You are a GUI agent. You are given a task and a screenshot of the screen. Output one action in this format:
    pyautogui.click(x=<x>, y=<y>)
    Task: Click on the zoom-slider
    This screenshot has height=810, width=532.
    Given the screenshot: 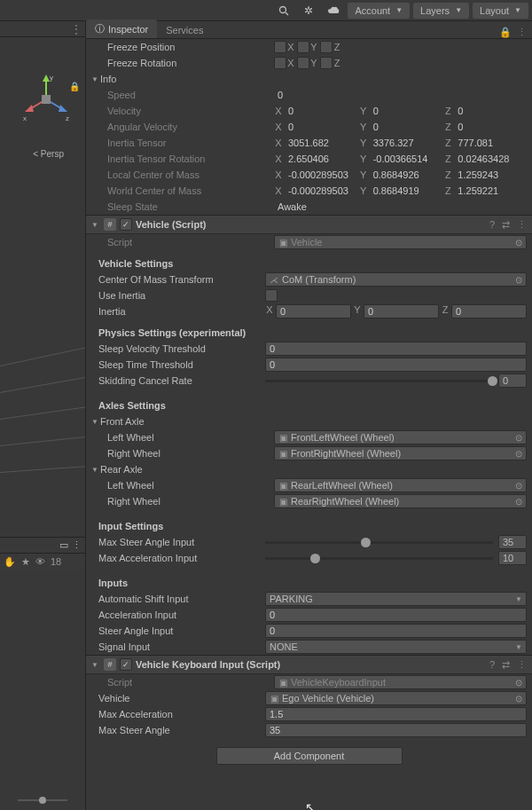 What is the action you would take?
    pyautogui.click(x=43, y=800)
    